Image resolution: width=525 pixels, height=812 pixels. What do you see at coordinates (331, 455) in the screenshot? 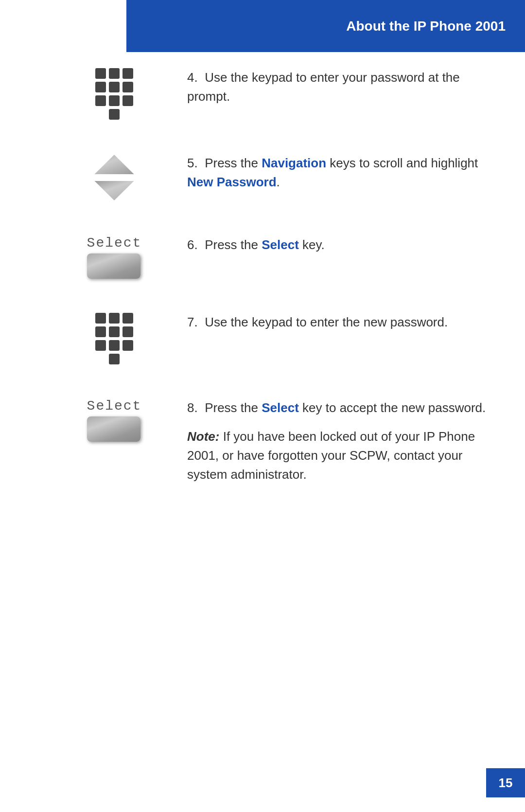
I see `note-content: If you have been locked out of your IP P…` at bounding box center [331, 455].